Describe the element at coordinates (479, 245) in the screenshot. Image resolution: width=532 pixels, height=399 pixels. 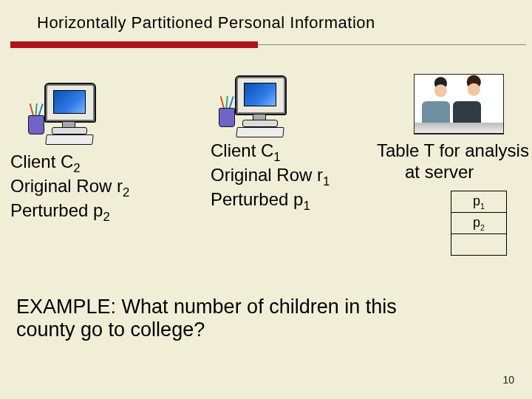
I see `table-row` at that location.